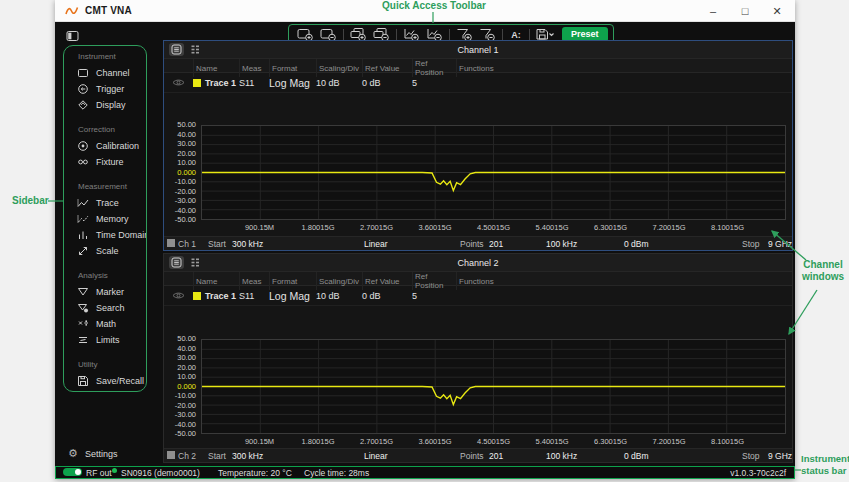 This screenshot has height=482, width=849. What do you see at coordinates (108, 146) in the screenshot?
I see `sidebar-item-calibration: Calibration` at bounding box center [108, 146].